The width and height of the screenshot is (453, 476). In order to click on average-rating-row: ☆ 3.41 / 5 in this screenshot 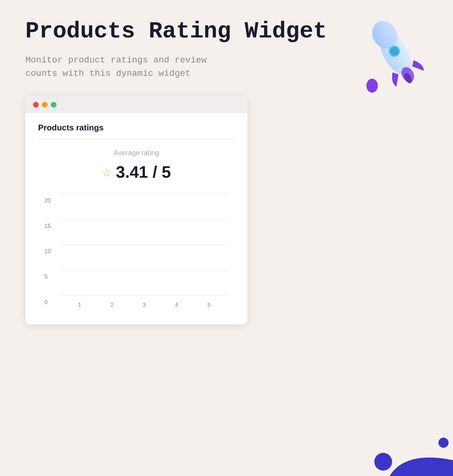, I will do `click(136, 172)`.